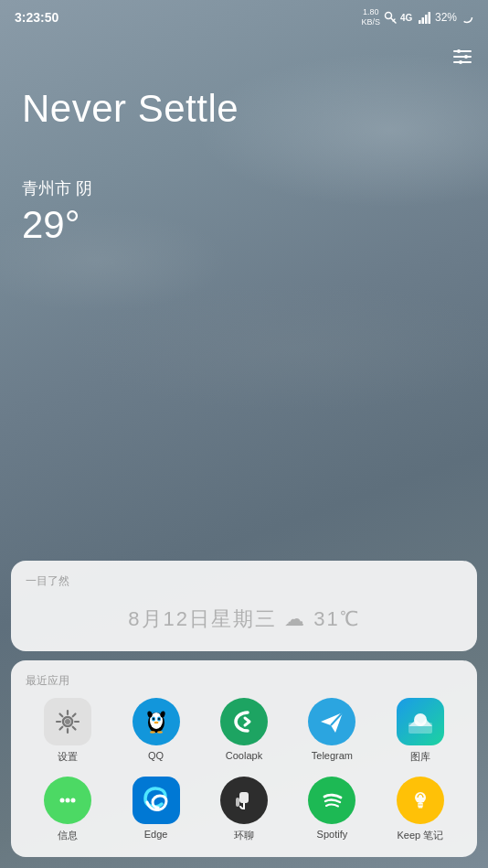 This screenshot has height=868, width=488. I want to click on app-spotify: Spotify, so click(332, 809).